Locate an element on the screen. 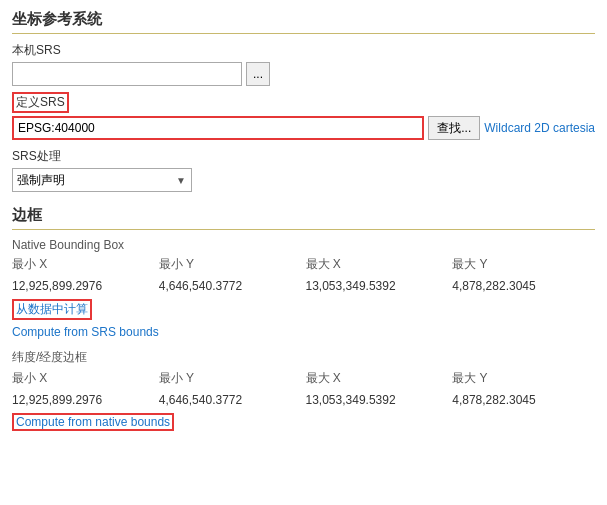 This screenshot has height=505, width=607. latlon-label: 纬度/经度边框 is located at coordinates (304, 358).